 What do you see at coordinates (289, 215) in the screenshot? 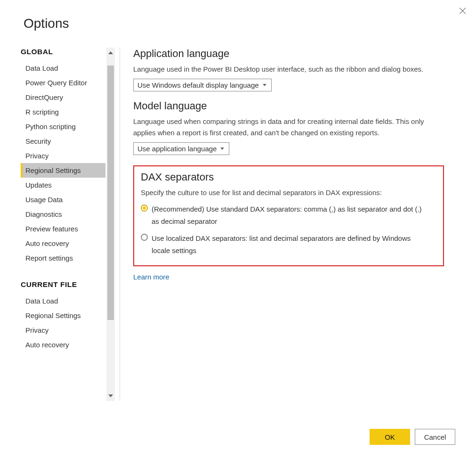
I see `dax-radio-standard: (Recommended) Use standard DAX separator…` at bounding box center [289, 215].